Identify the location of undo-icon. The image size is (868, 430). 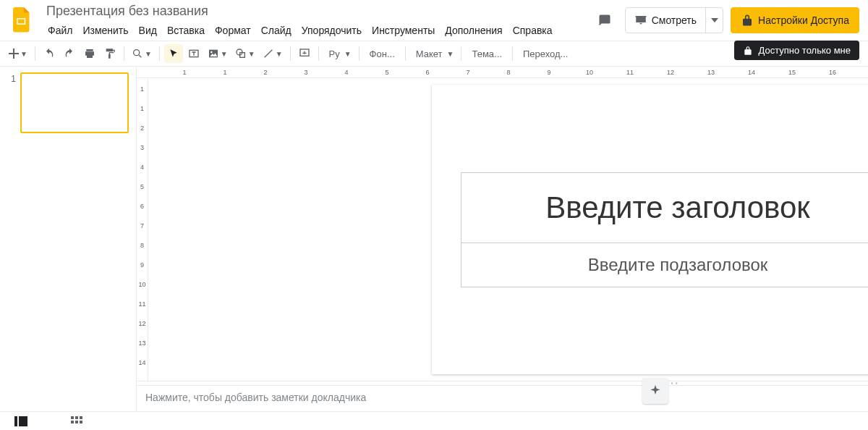
(49, 54).